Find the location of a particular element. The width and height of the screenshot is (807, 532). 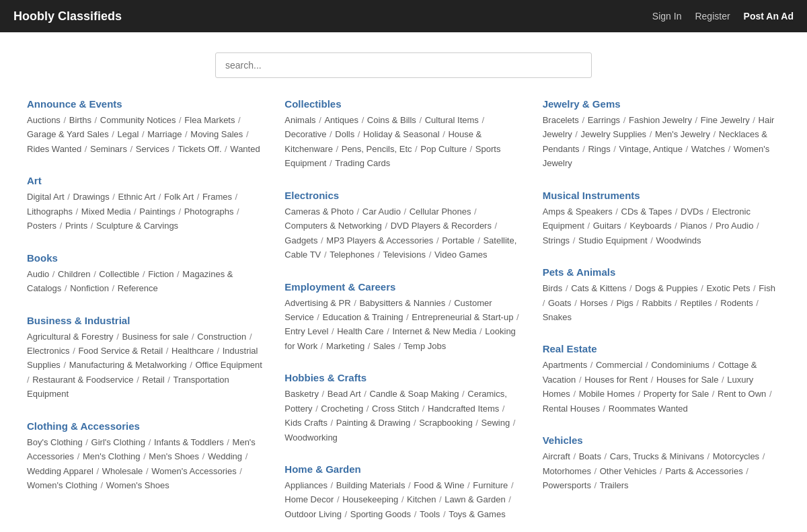

category-link: Legal is located at coordinates (128, 135).